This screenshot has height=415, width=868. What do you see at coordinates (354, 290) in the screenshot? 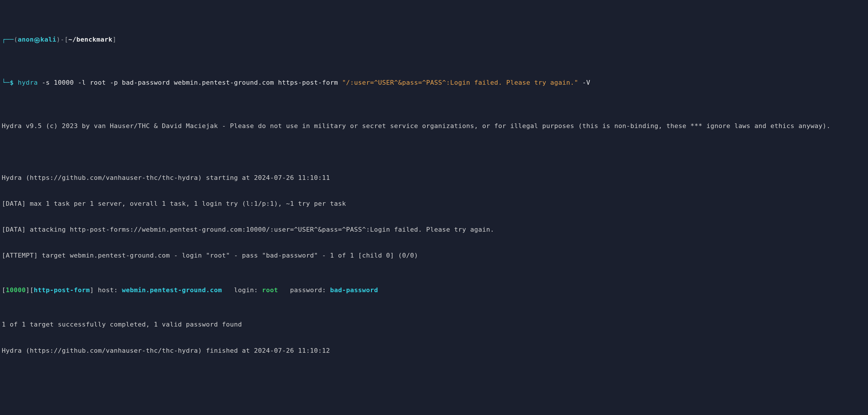
I see `result-password: bad-password` at bounding box center [354, 290].